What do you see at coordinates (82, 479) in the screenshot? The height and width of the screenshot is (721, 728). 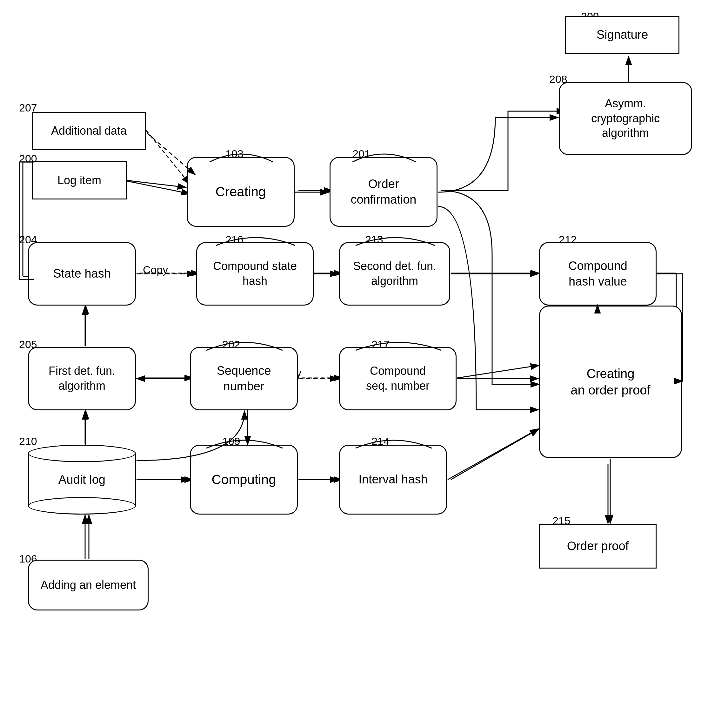 I see `audit-log-node: Audit log` at bounding box center [82, 479].